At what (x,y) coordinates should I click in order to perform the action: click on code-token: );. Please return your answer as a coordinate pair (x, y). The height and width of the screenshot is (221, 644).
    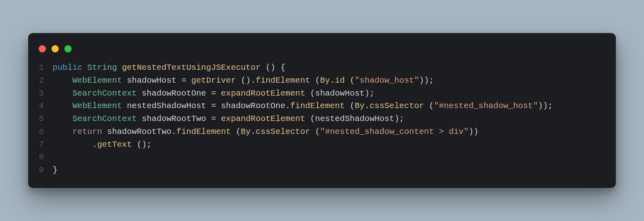
    Looking at the image, I should click on (369, 94).